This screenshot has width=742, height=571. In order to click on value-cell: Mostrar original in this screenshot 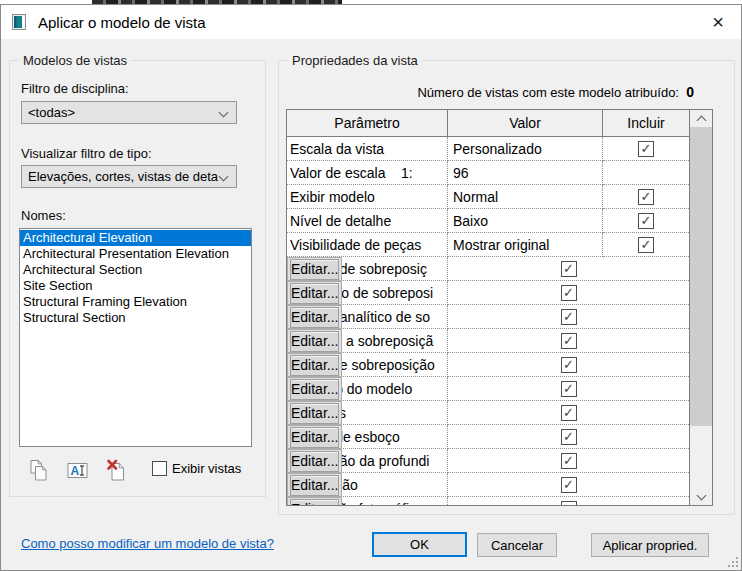, I will do `click(526, 245)`.